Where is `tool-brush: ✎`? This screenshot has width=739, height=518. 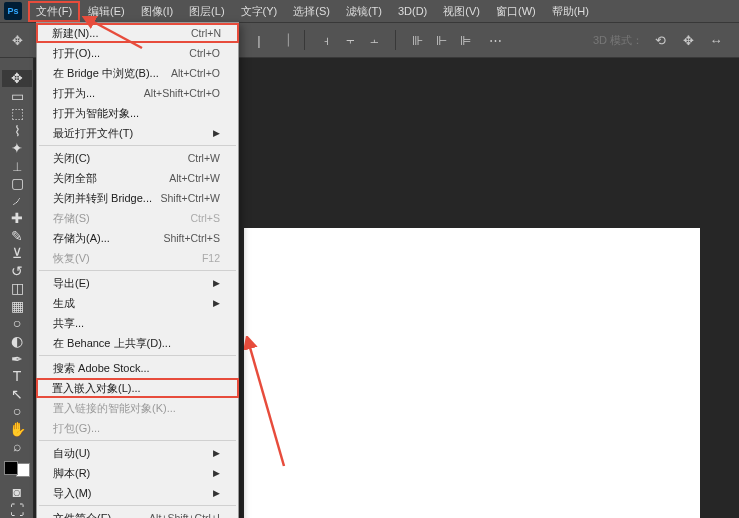
tool-brush: ✎ is located at coordinates (17, 236).